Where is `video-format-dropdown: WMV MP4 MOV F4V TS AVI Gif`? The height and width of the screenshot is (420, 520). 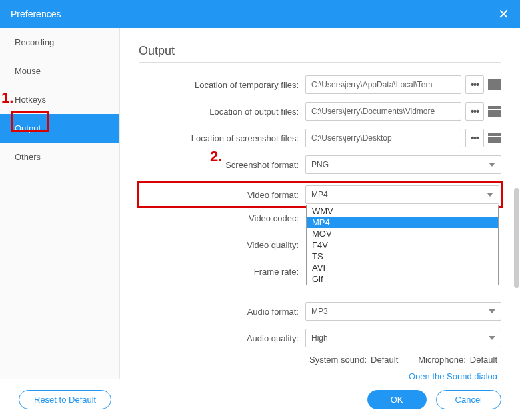 video-format-dropdown: WMV MP4 MOV F4V TS AVI Gif is located at coordinates (403, 245).